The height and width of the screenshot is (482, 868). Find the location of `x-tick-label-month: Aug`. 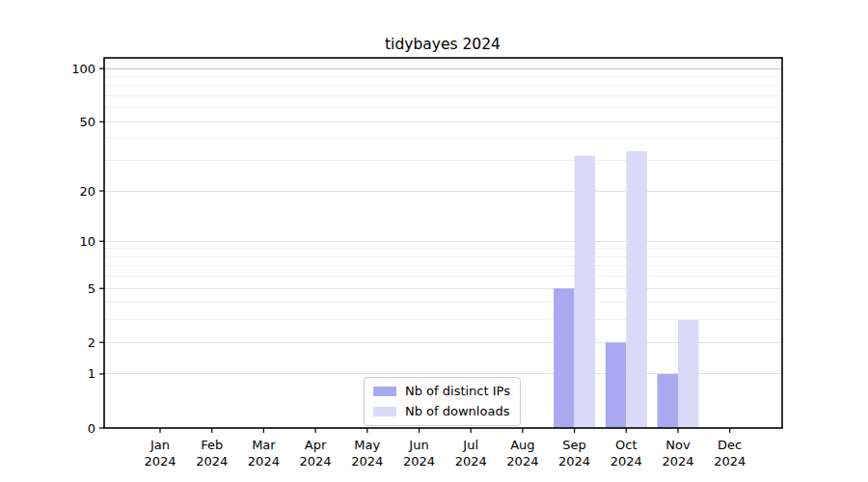

x-tick-label-month: Aug is located at coordinates (523, 445).